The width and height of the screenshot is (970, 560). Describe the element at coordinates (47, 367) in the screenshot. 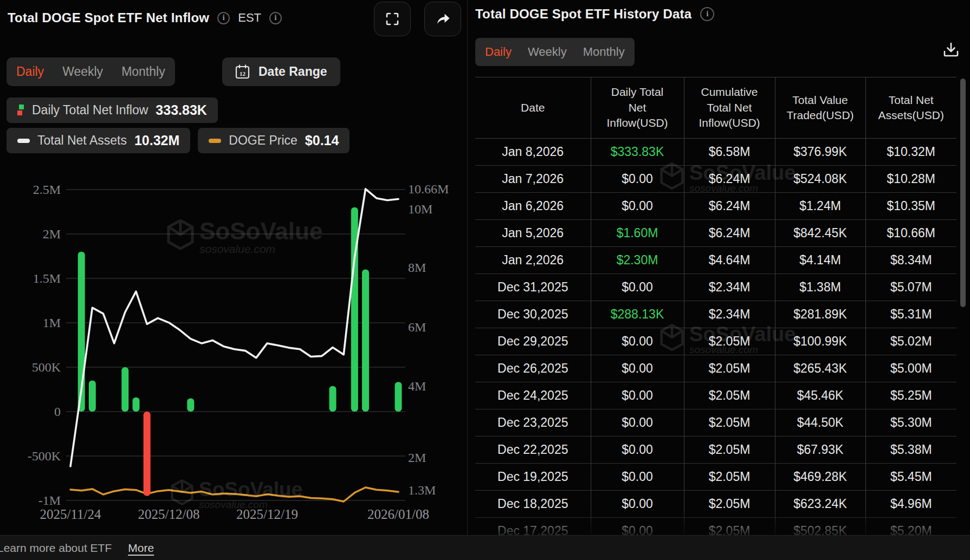

I see `left-axis-tick: 500K` at that location.